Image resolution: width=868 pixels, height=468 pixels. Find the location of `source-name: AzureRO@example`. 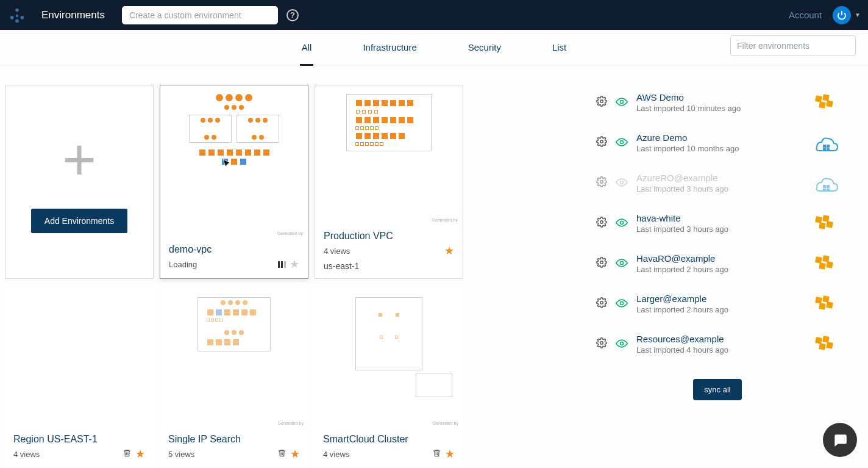

source-name: AzureRO@example is located at coordinates (720, 178).